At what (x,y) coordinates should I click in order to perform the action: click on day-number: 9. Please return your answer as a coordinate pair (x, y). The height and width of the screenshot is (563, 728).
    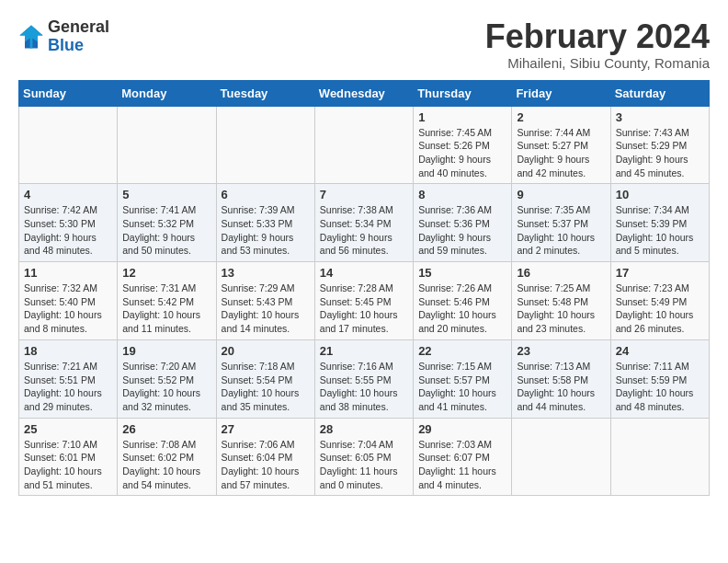
    Looking at the image, I should click on (561, 195).